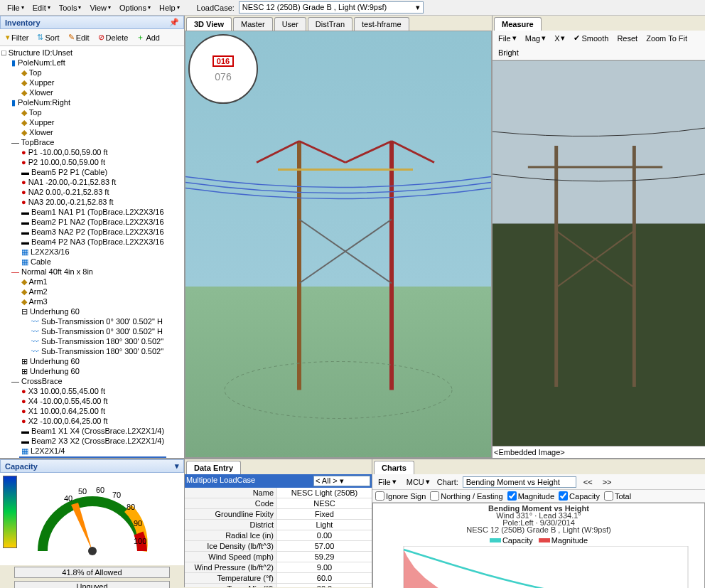  I want to click on grid-value: 9.00, so click(324, 567).